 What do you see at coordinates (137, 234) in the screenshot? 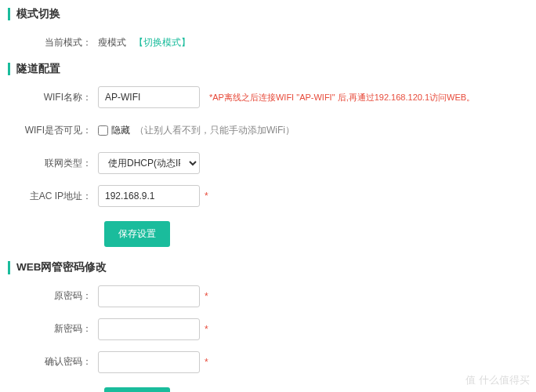
I see `tunnel-save-button: 保存设置` at bounding box center [137, 234].